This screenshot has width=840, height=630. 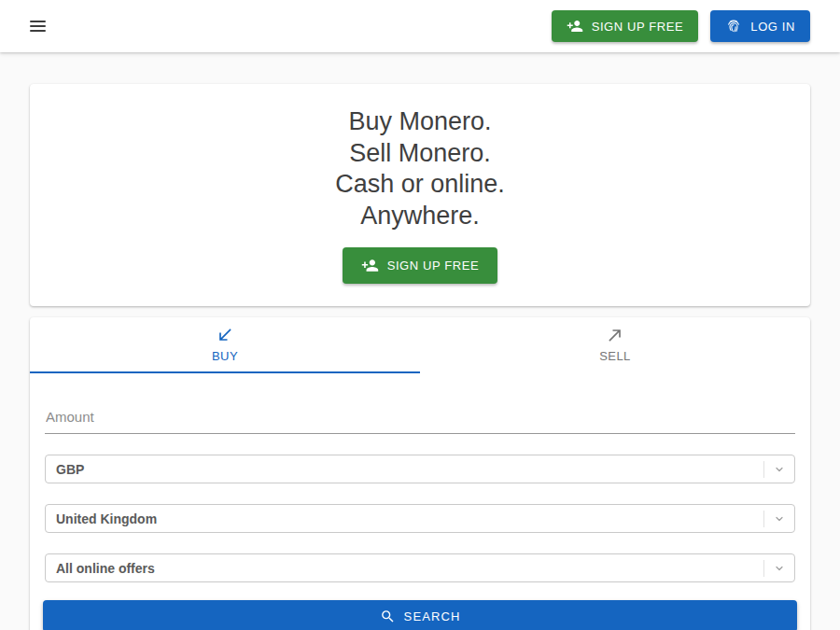 I want to click on app-bar: SIGN UP FREE LOG IN, so click(x=420, y=26).